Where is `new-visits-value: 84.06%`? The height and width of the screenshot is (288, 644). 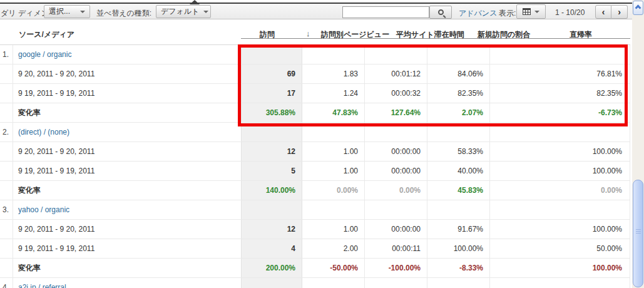 new-visits-value: 84.06% is located at coordinates (459, 74).